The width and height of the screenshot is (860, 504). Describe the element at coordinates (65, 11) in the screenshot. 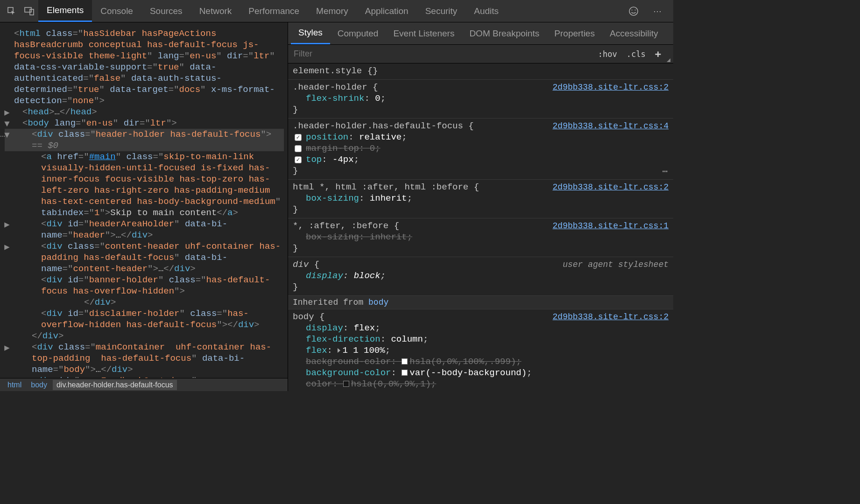

I see `tab-elements: Elements` at that location.